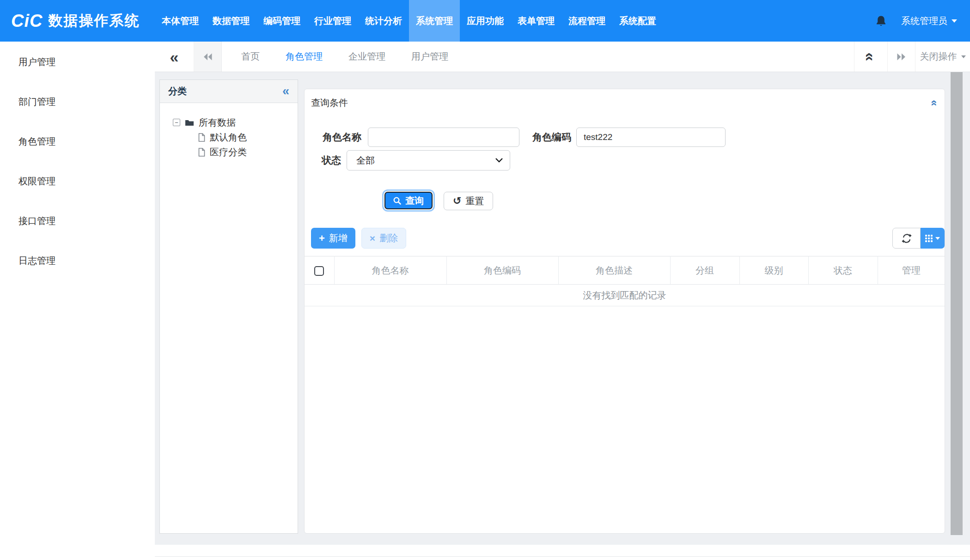  I want to click on close-operations-label: 关闭操作, so click(939, 56).